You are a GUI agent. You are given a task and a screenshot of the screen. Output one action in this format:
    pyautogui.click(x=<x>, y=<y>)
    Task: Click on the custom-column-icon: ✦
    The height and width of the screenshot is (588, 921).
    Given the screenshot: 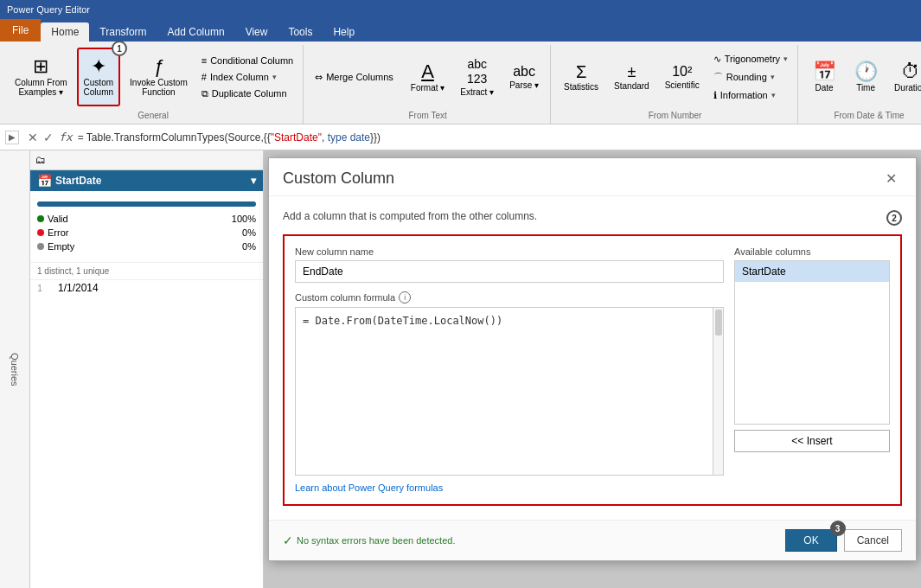 What is the action you would take?
    pyautogui.click(x=99, y=67)
    